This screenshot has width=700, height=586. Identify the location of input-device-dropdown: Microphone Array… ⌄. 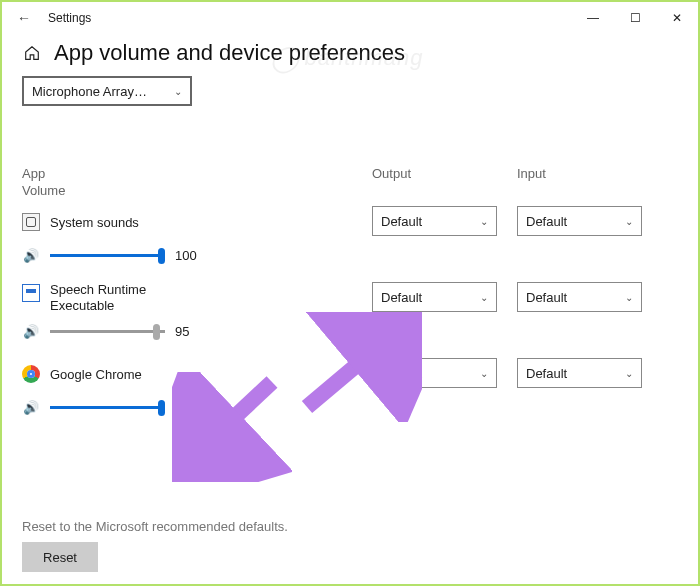
(107, 91).